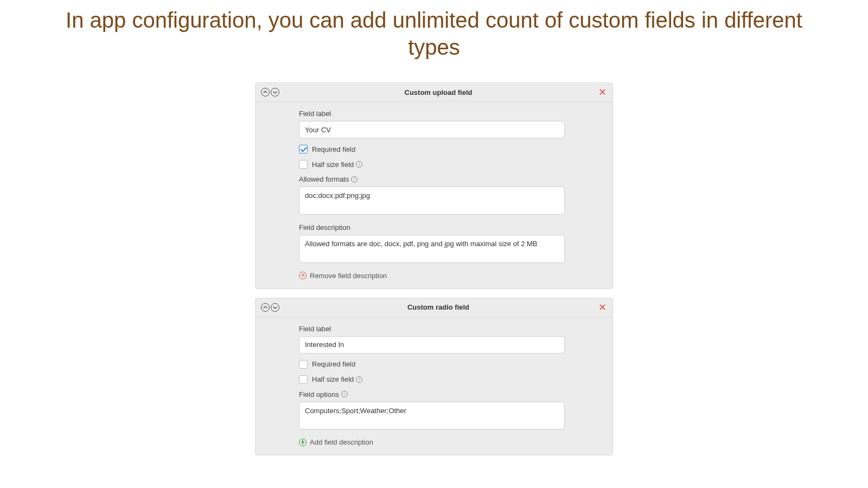 This screenshot has width=868, height=488. What do you see at coordinates (434, 377) in the screenshot?
I see `panel-custom-radio: Custom radio field ✕ Field label Require…` at bounding box center [434, 377].